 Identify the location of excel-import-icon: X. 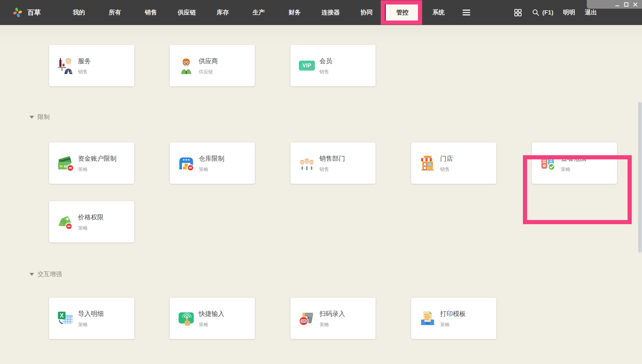
(65, 318).